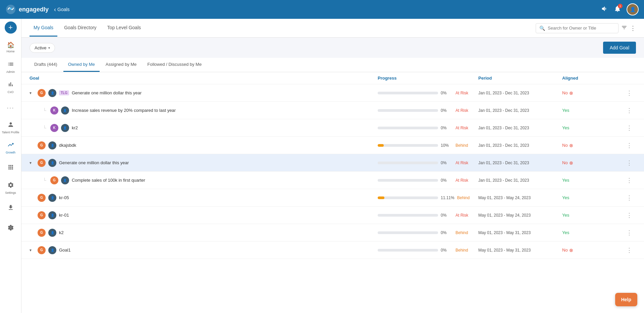 This screenshot has width=644, height=313. I want to click on goal-icon: K, so click(54, 110).